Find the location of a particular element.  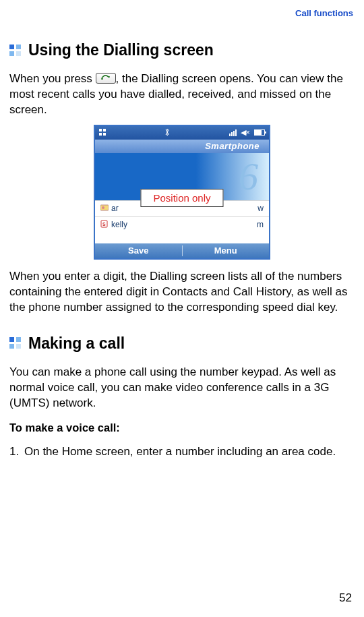

phone-title-bar: Smartphone is located at coordinates (182, 146).